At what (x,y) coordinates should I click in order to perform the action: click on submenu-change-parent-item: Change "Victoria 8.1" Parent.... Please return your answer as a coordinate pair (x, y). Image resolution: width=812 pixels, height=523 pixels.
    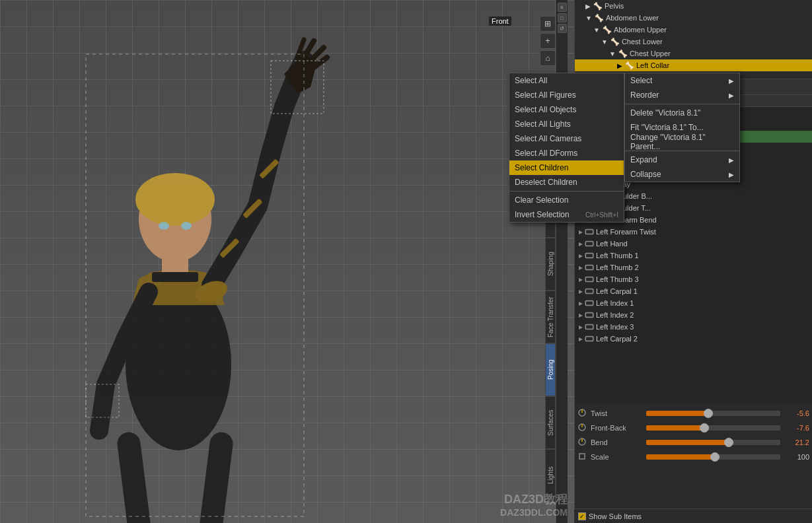
    Looking at the image, I should click on (682, 142).